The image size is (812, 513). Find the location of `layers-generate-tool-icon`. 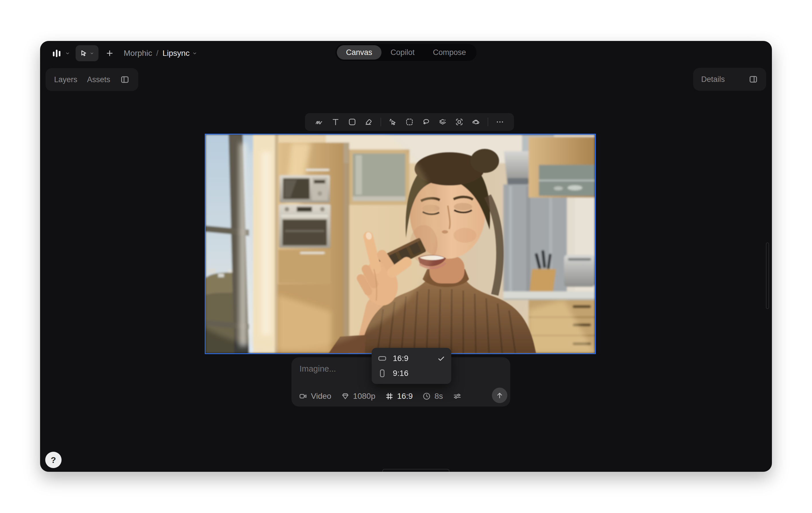

layers-generate-tool-icon is located at coordinates (442, 122).